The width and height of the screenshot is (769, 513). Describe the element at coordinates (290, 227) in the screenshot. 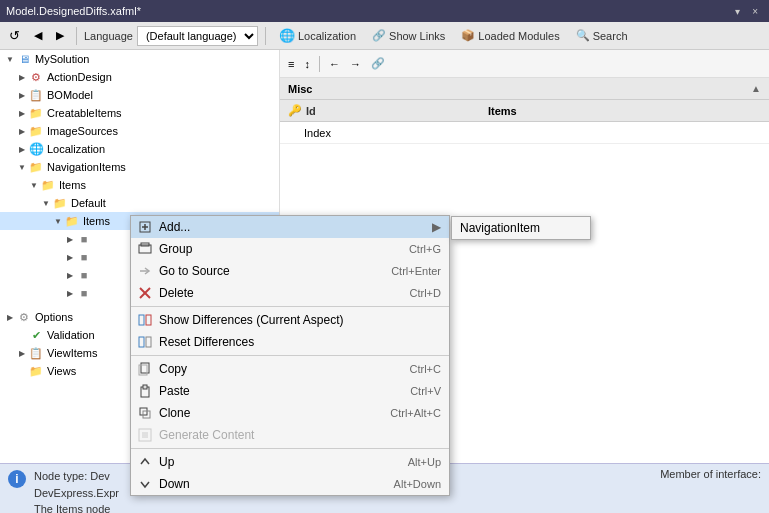

I see `ctx-item-add: Add... ▶ NavigationItem` at that location.